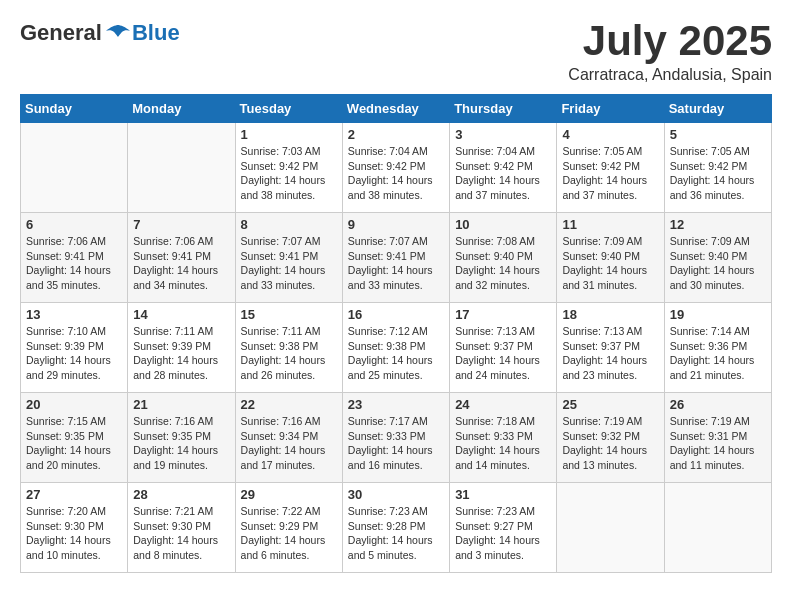  Describe the element at coordinates (396, 444) in the screenshot. I see `cell-content: Sunrise: 7:17 AM Sunset: 9:33 PM Dayligh…` at that location.